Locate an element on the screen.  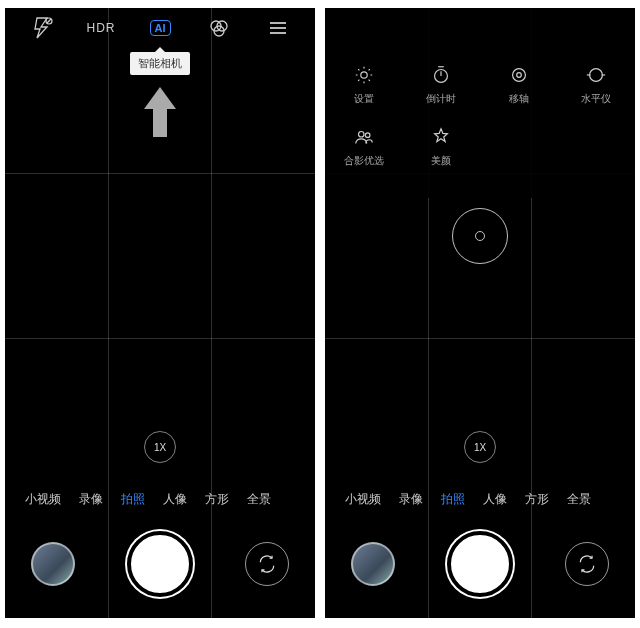
ai-toggle: AI is located at coordinates (160, 28).